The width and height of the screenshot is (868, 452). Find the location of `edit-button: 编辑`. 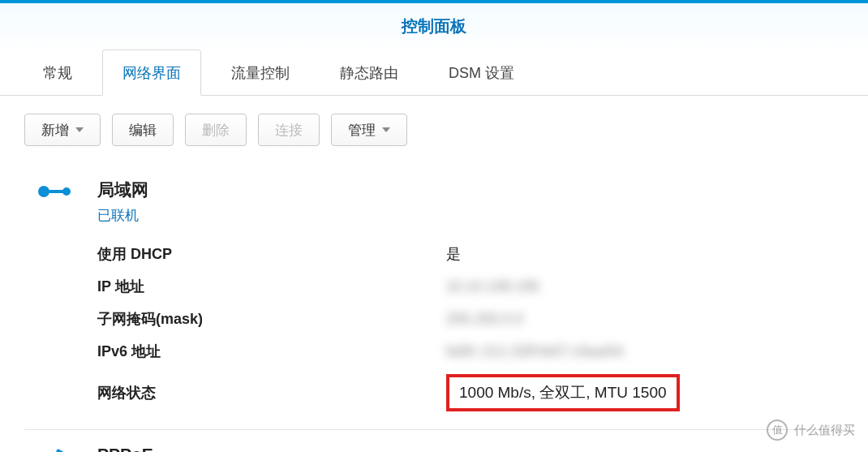

edit-button: 编辑 is located at coordinates (143, 130).